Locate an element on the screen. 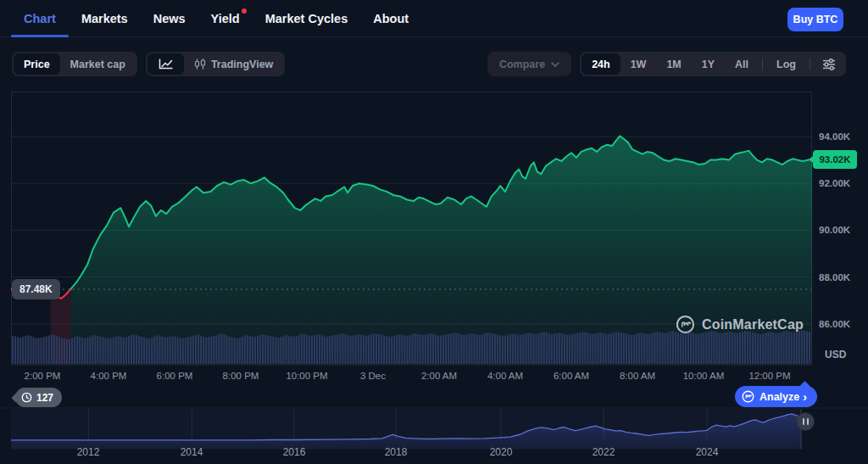  minimap-year-label: 2022 is located at coordinates (604, 452).